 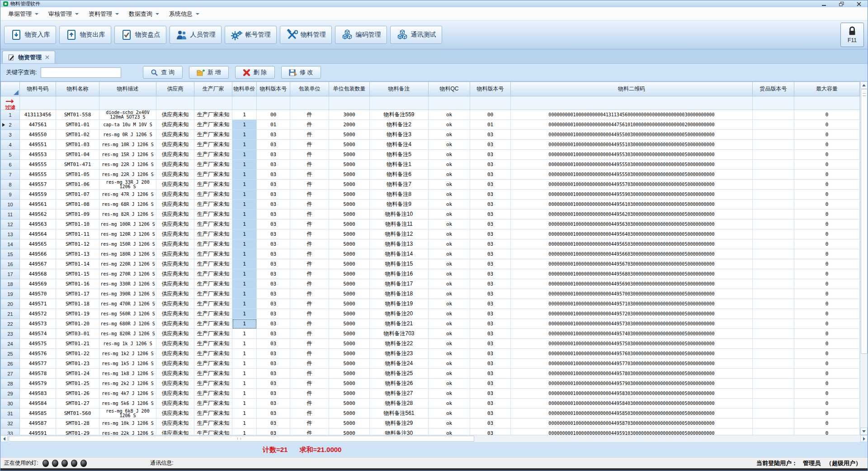 I want to click on horizontal-scrollbar, so click(x=434, y=438).